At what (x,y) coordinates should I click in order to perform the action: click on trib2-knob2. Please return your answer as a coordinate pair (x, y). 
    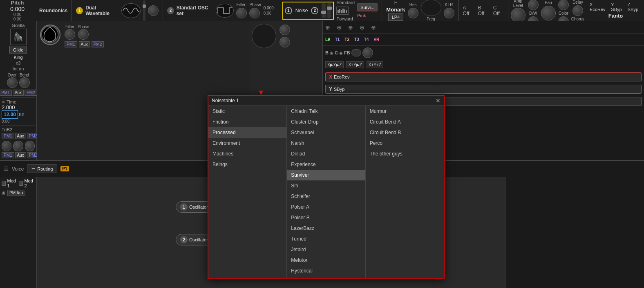
    Looking at the image, I should click on (18, 146).